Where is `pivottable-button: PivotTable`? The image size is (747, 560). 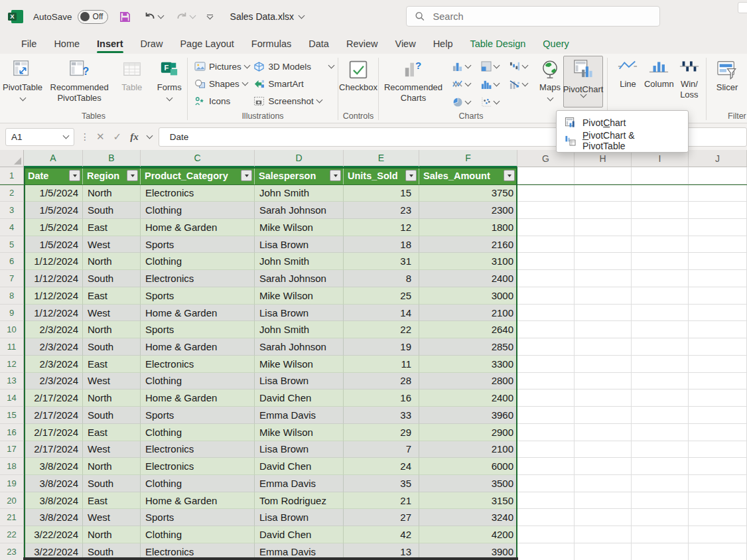
pivottable-button: PivotTable is located at coordinates (23, 78).